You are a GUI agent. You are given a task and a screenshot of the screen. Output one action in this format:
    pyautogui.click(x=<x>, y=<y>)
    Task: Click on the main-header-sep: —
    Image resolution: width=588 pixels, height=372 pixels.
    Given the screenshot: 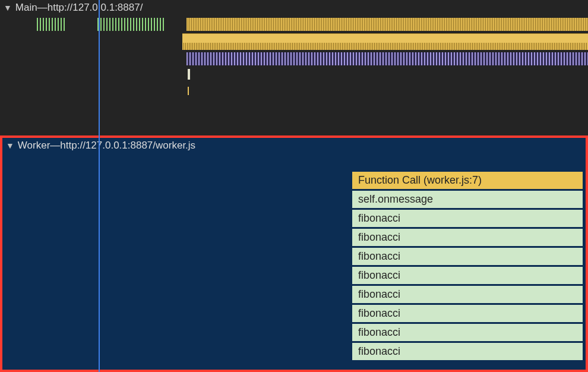 What is the action you would take?
    pyautogui.click(x=43, y=8)
    